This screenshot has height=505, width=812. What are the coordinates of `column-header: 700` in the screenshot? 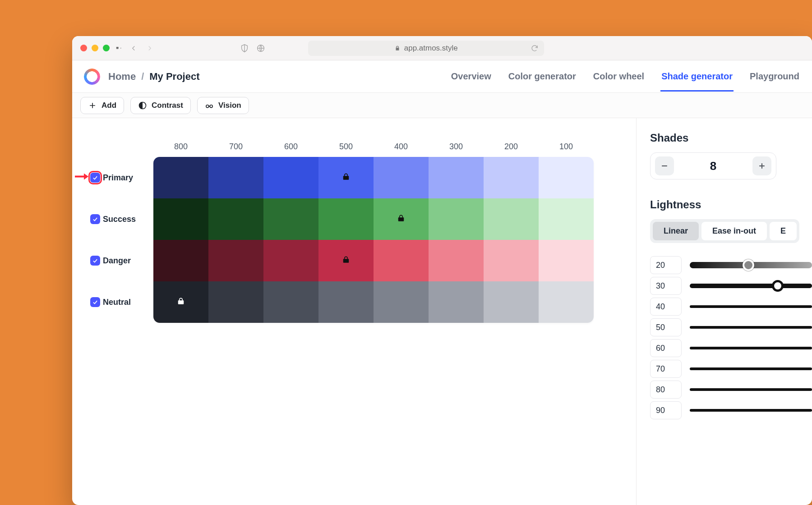 It's located at (236, 147).